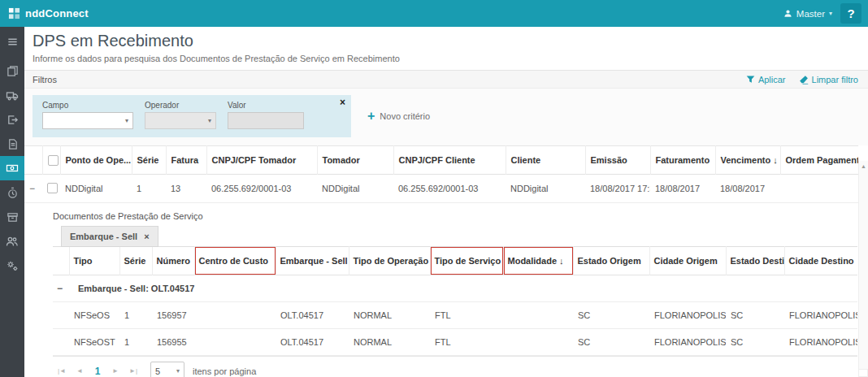  Describe the element at coordinates (49, 13) in the screenshot. I see `brand: nddConnect` at that location.